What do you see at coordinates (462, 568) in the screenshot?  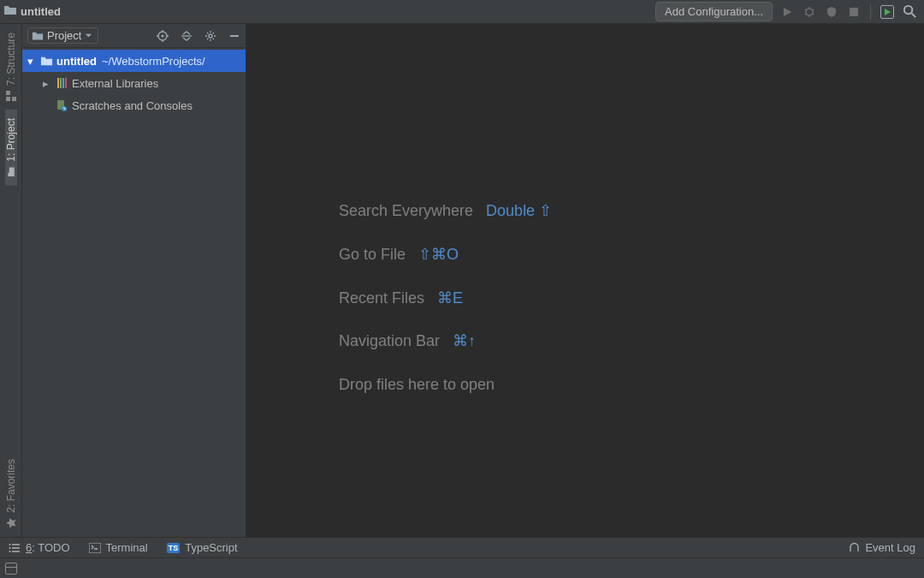 I see `status-bar` at bounding box center [462, 568].